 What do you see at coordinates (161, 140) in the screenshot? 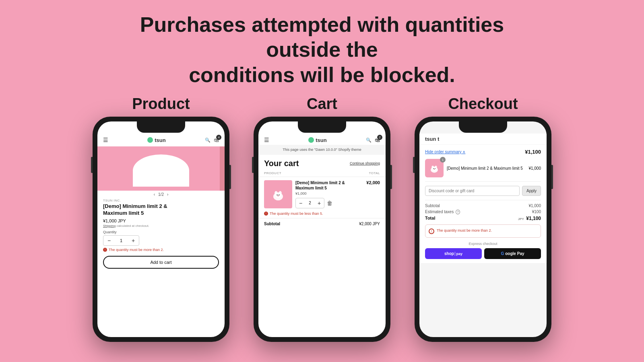
I see `product-nav: ☰ tsun 🔍 🛍 4` at bounding box center [161, 140].